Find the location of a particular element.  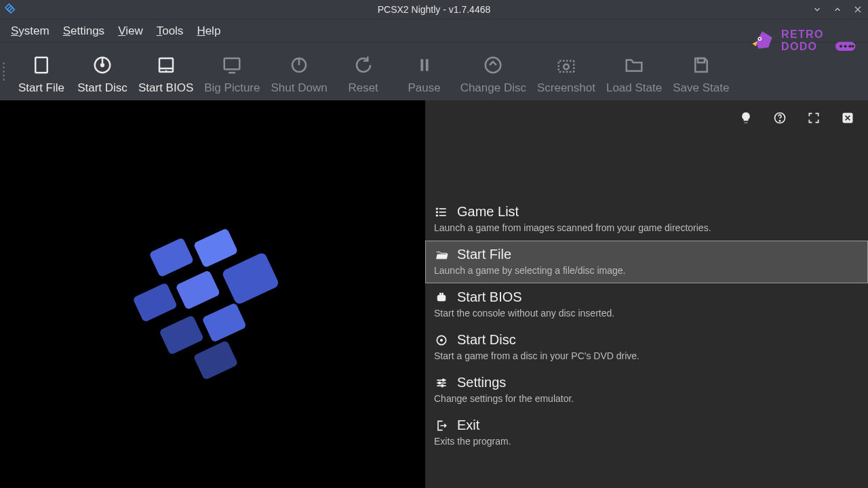

exit-icon is located at coordinates (441, 426).